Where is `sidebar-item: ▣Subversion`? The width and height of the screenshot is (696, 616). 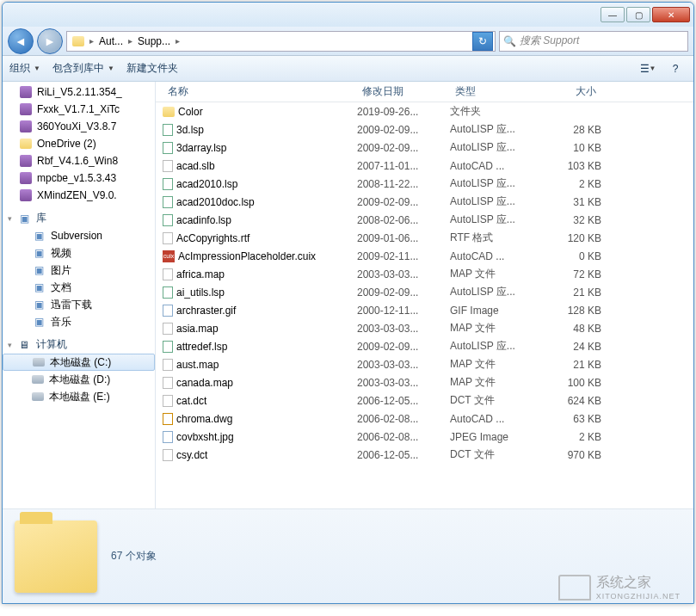
sidebar-item: ▣Subversion is located at coordinates (79, 236).